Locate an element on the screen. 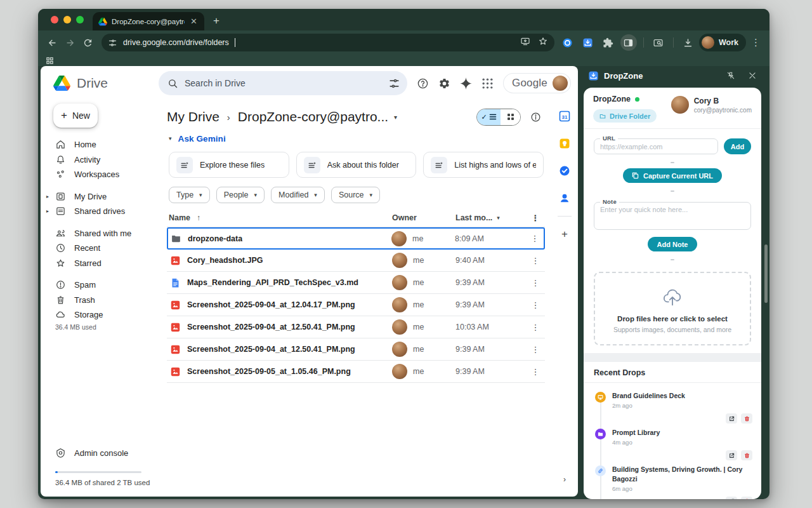 This screenshot has width=812, height=508. note-field: Note is located at coordinates (672, 216).